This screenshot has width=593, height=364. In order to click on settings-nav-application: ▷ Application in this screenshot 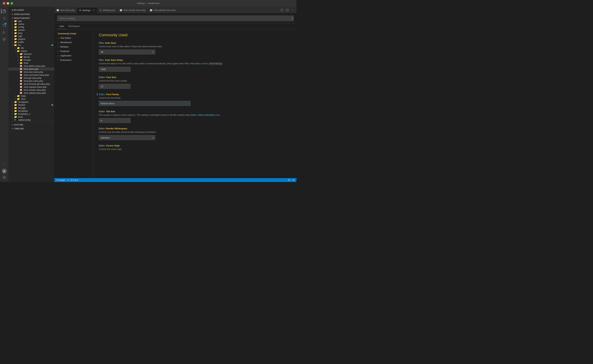, I will do `click(74, 56)`.